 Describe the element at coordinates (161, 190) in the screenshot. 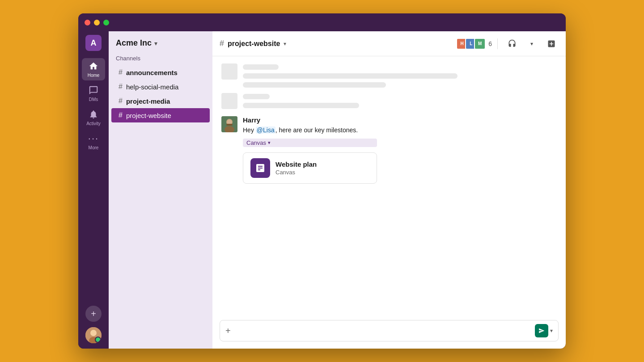

I see `channels-sidebar: Acme Inc ▾ Channels # announcements # he…` at that location.